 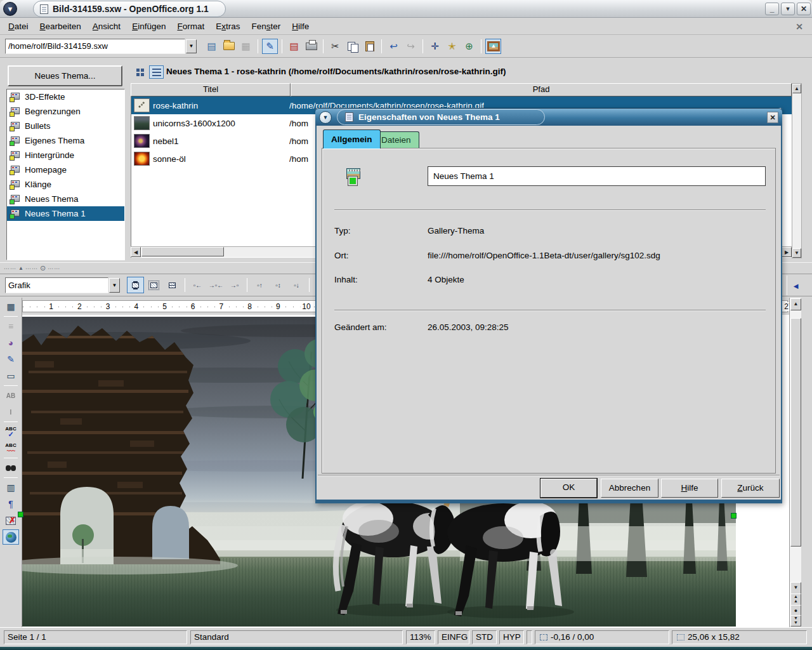 What do you see at coordinates (511, 637) in the screenshot?
I see `status-hyperlink-mode: HYP` at bounding box center [511, 637].